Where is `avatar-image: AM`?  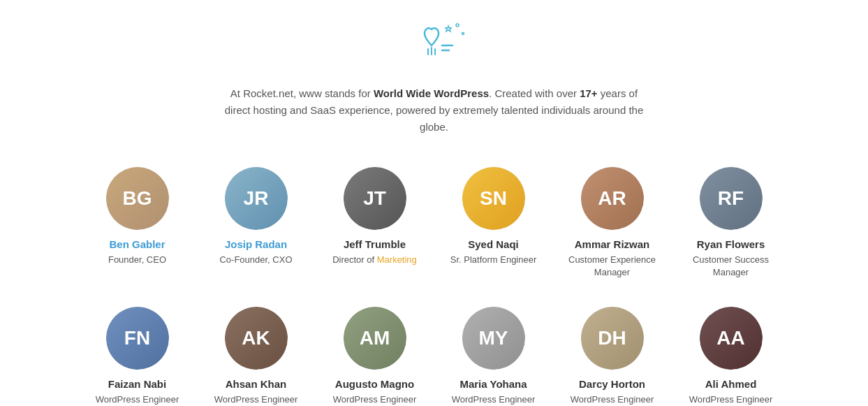 avatar-image: AM is located at coordinates (375, 338).